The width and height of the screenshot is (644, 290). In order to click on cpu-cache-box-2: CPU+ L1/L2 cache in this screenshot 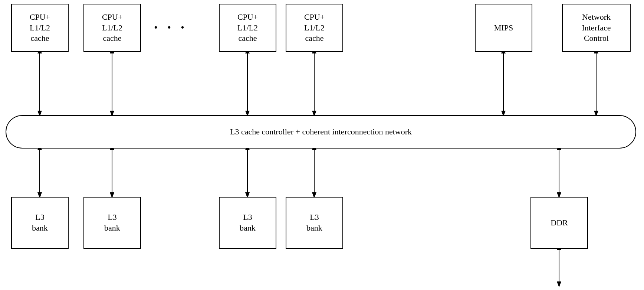, I will do `click(112, 28)`.